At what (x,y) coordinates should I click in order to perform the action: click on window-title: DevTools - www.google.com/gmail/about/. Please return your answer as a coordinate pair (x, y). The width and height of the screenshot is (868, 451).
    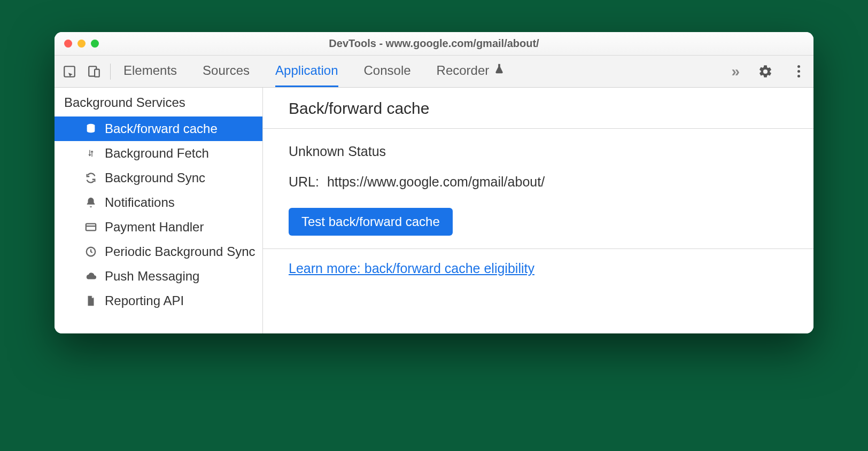
    Looking at the image, I should click on (434, 44).